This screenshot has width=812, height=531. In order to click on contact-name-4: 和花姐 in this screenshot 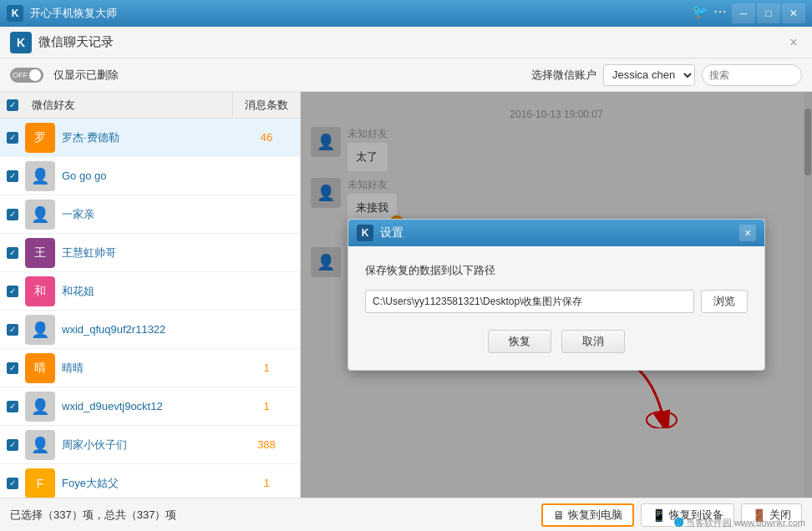, I will do `click(147, 291)`.